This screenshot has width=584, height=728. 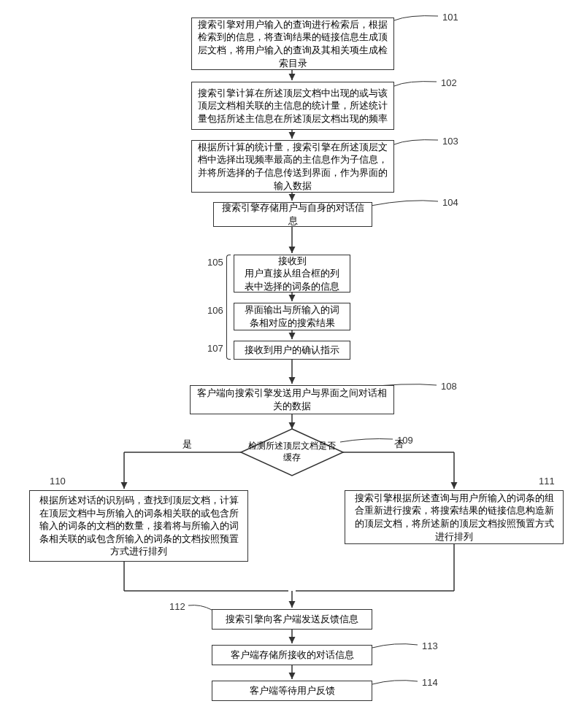 What do you see at coordinates (292, 274) in the screenshot?
I see `step-105-text: 接收到 用户直接从组合框的列表中选择的词条的信息` at bounding box center [292, 274].